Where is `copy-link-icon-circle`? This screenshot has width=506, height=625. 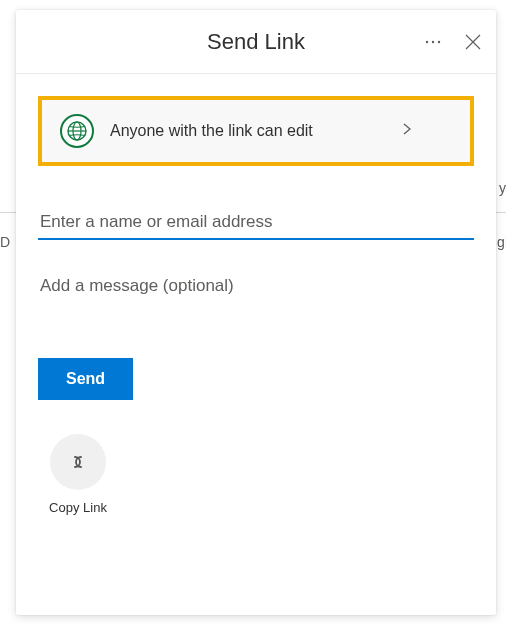 copy-link-icon-circle is located at coordinates (78, 462).